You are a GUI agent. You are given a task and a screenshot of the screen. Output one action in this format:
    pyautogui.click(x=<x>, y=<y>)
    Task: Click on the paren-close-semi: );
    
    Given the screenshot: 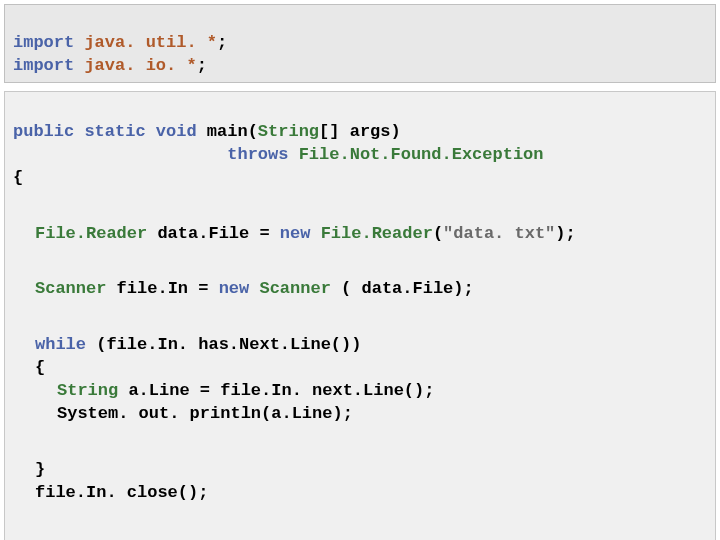 What is the action you would take?
    pyautogui.click(x=565, y=234)
    